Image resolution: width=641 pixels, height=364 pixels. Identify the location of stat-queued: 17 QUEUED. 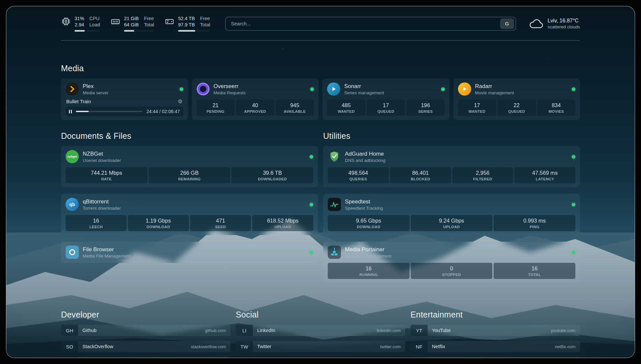
(386, 107).